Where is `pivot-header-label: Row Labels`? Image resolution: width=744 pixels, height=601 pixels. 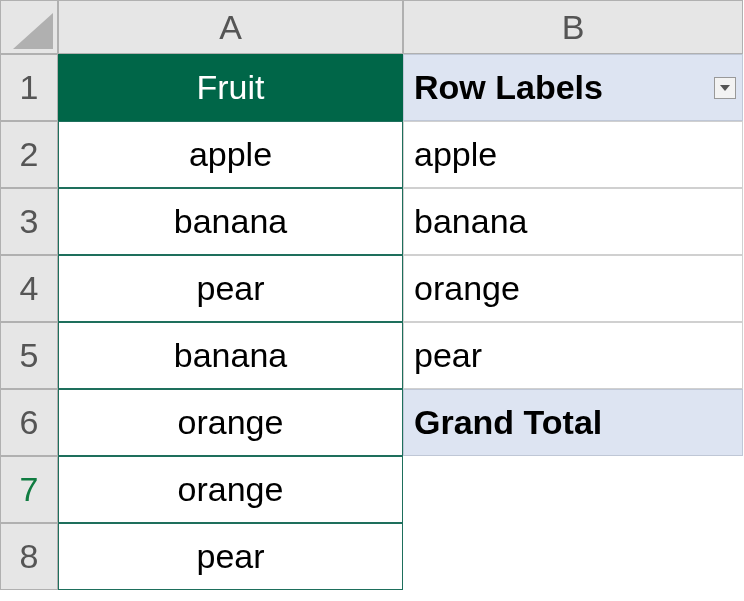 pivot-header-label: Row Labels is located at coordinates (508, 88).